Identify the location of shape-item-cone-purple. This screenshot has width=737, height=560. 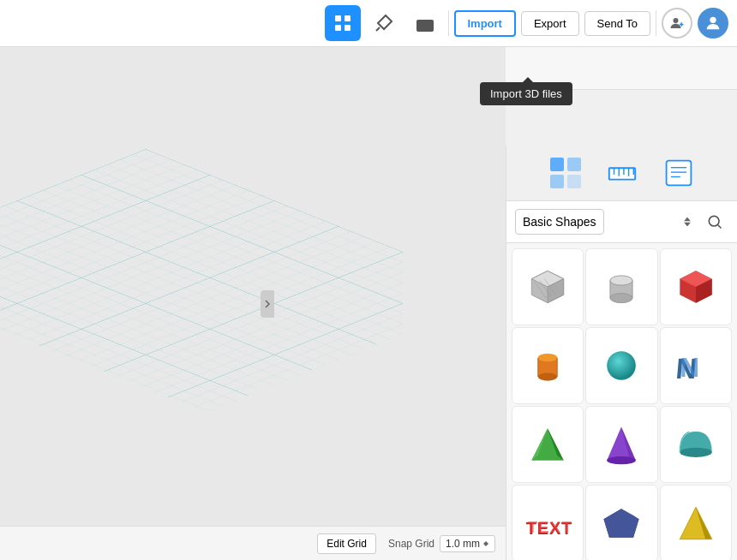
(621, 444).